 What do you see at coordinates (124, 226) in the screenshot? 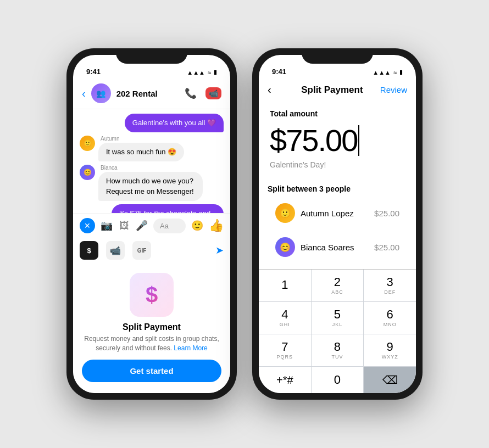
I see `media-icons: 📷 🖼 🎤` at bounding box center [124, 226].